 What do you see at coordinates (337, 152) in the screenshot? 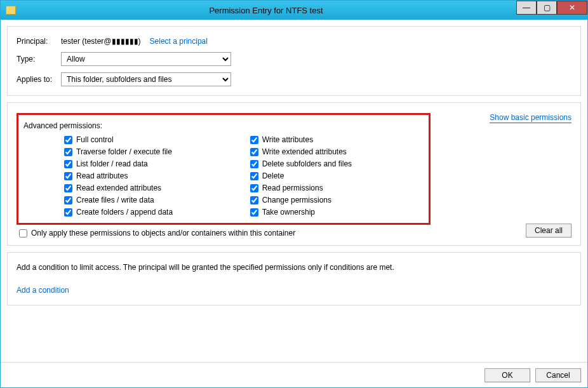
I see `perm-write-extended-attributes: Write extended attributes` at bounding box center [337, 152].